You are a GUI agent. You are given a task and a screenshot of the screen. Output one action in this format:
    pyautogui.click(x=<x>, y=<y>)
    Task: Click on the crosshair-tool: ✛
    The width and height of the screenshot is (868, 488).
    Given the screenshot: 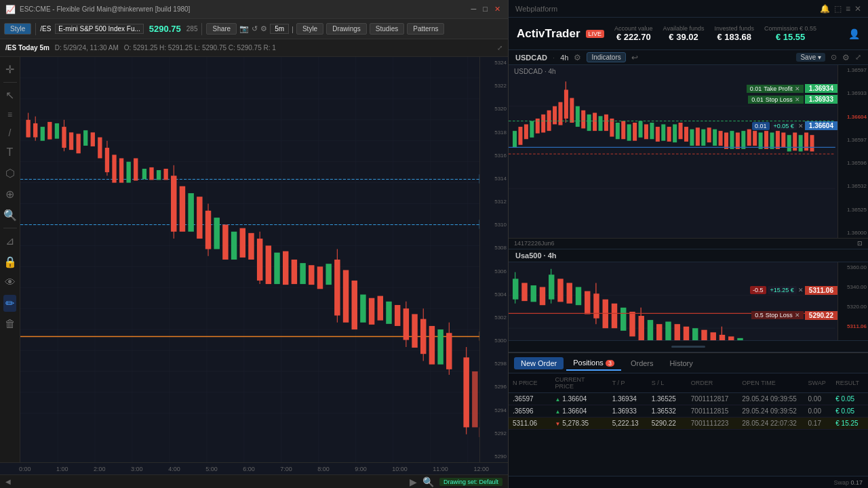 What is the action you would take?
    pyautogui.click(x=9, y=69)
    